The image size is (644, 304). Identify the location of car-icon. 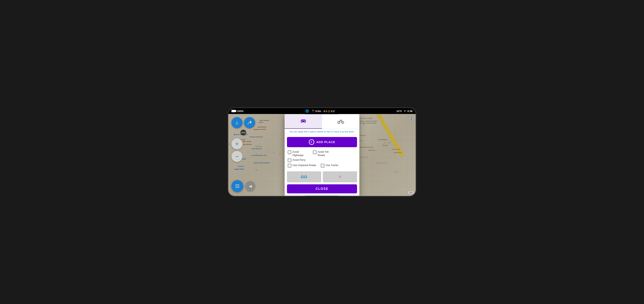
(303, 121).